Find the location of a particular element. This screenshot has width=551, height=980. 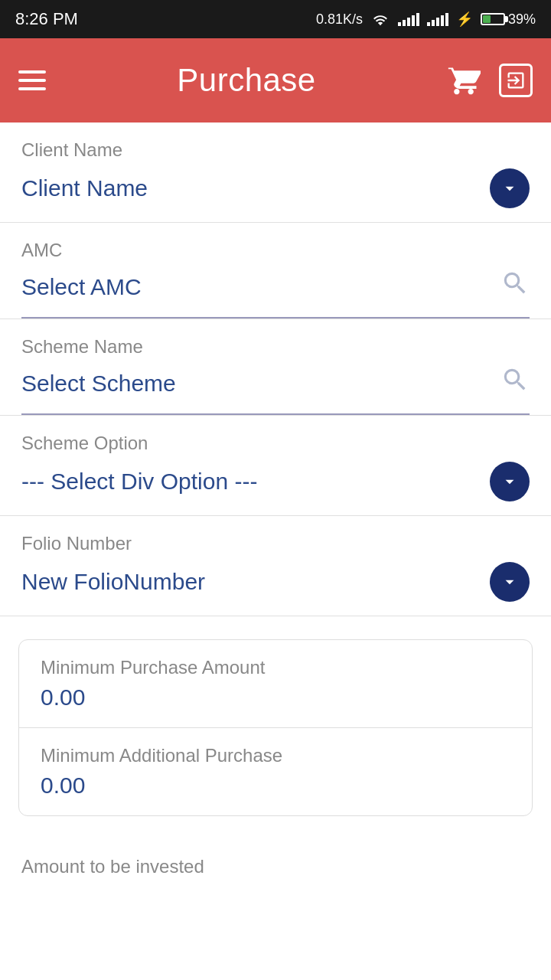

amount-invested-field: Amount to be invested is located at coordinates (276, 862).